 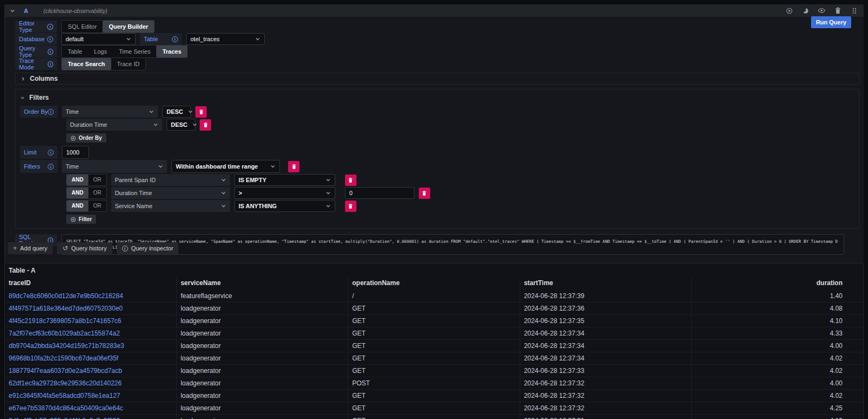 I want to click on query-type-traces-option: Traces, so click(x=171, y=51).